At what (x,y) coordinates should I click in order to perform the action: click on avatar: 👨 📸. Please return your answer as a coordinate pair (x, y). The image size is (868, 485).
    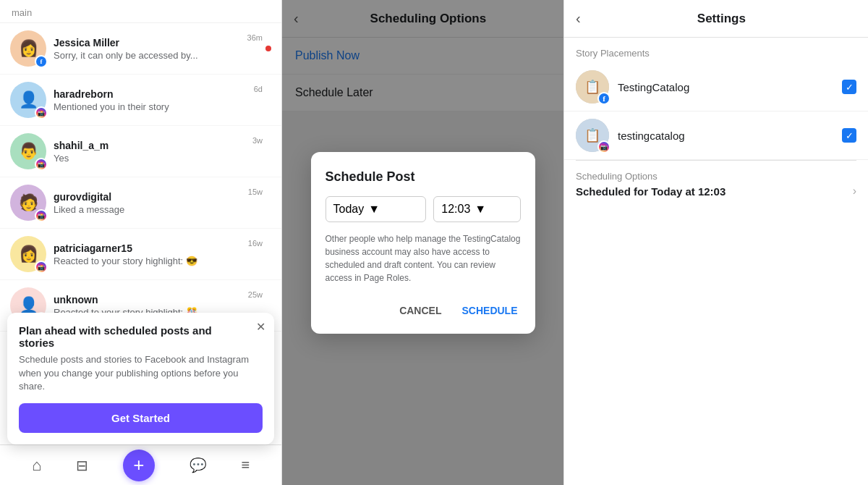
    Looking at the image, I should click on (28, 151).